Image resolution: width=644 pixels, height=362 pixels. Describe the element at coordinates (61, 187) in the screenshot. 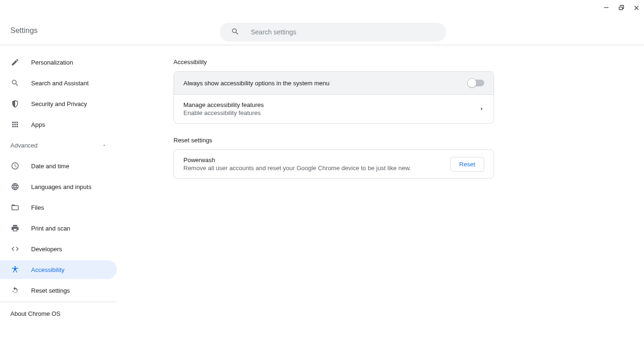

I see `sidebar-item-label: Languages and inputs` at that location.